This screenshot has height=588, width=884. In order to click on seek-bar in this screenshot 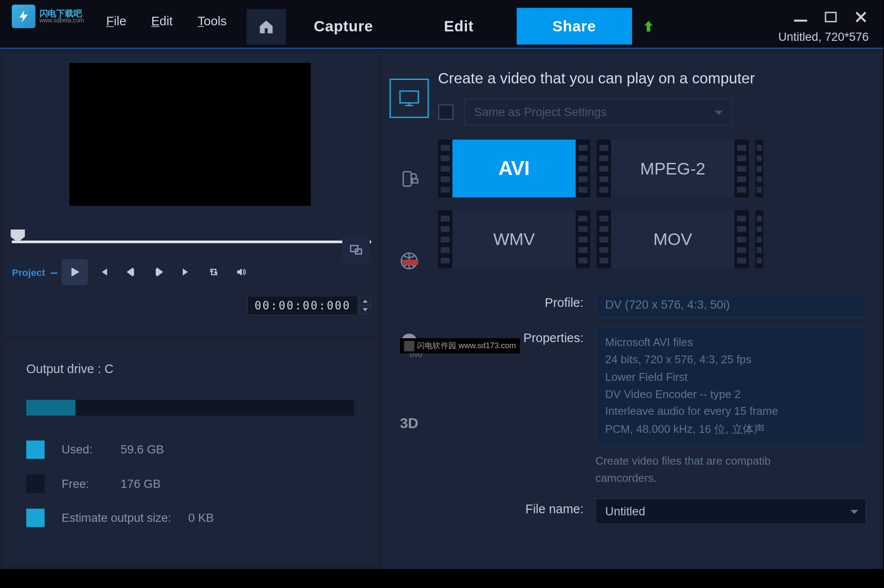, I will do `click(191, 236)`.